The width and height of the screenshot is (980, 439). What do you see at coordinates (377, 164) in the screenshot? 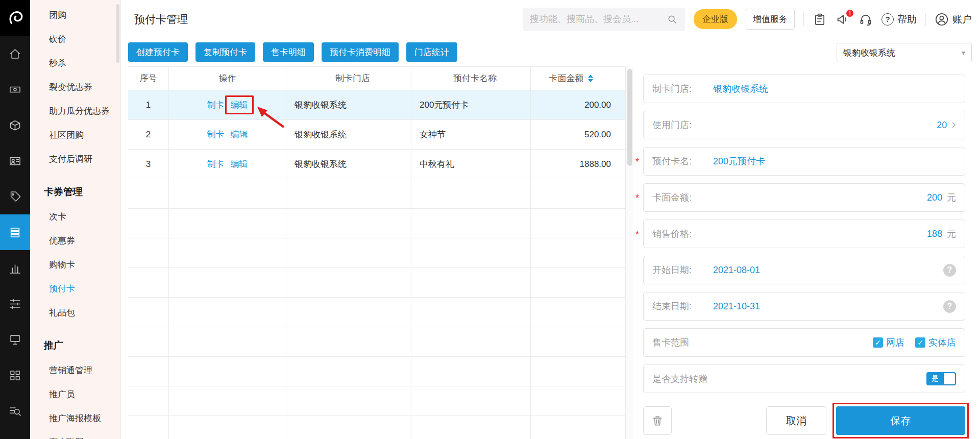
I see `table-row-3: 3制卡编辑银豹收银系统中秋有礼1888.00` at bounding box center [377, 164].